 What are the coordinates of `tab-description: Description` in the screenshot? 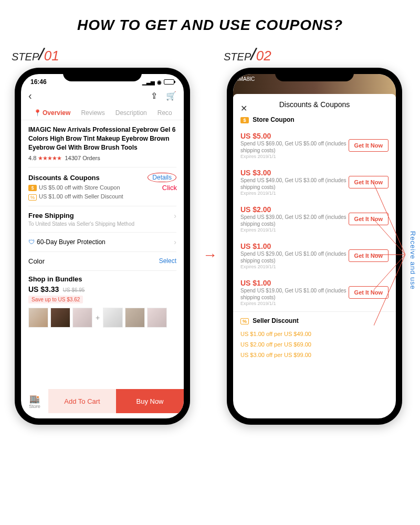 It's located at (131, 113).